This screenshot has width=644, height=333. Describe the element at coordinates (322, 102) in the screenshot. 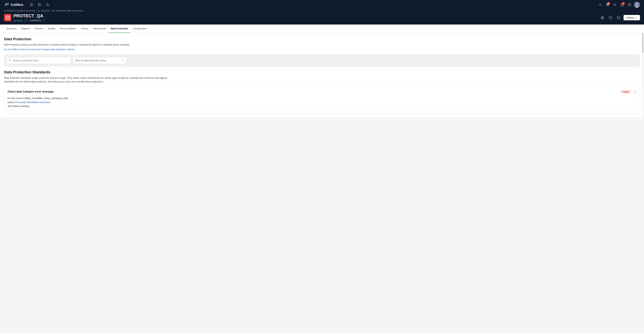

I see `policy-protect-line: protect Personally Identifiable Informat…` at that location.